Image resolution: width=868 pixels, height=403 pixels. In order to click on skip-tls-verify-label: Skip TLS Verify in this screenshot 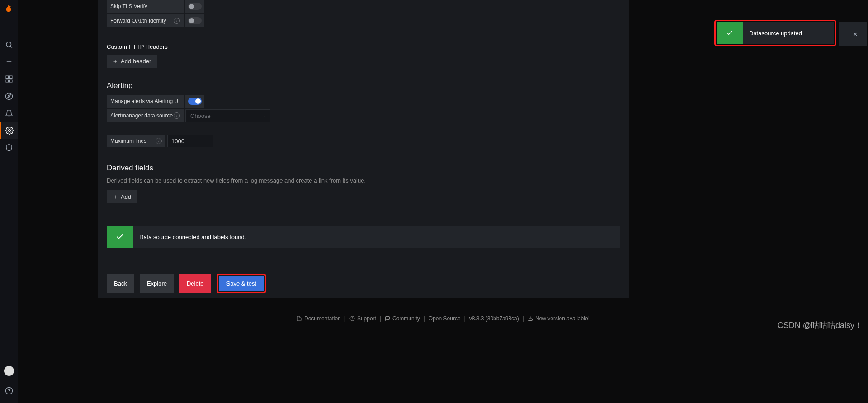, I will do `click(145, 6)`.